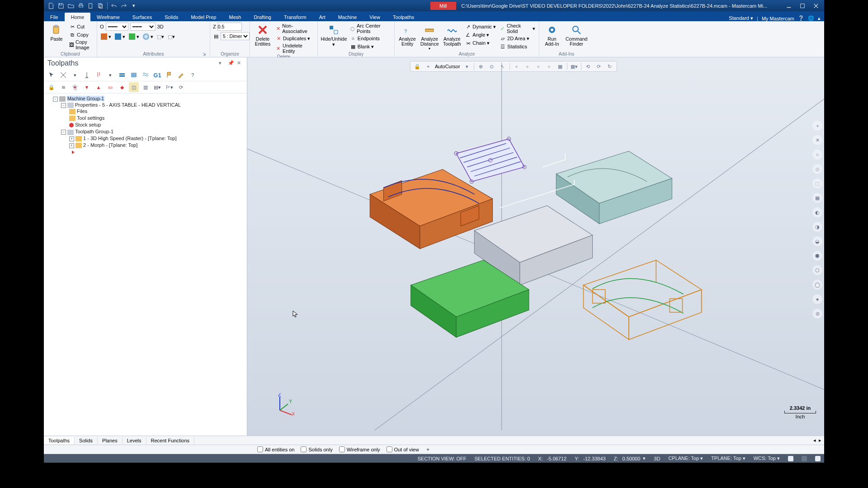 Image resolution: width=868 pixels, height=488 pixels. Describe the element at coordinates (276, 449) in the screenshot. I see `filter-all: All entities on` at that location.